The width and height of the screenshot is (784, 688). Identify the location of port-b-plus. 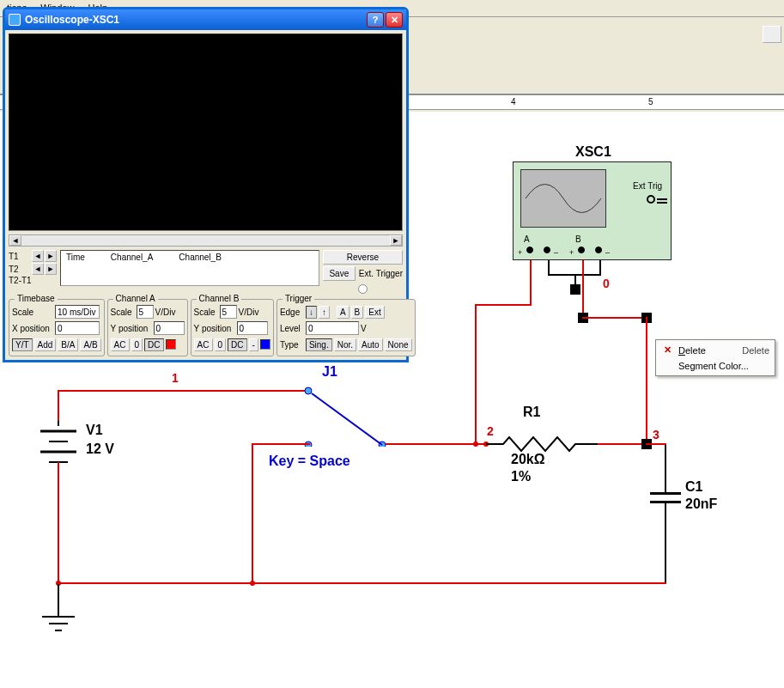
(581, 250).